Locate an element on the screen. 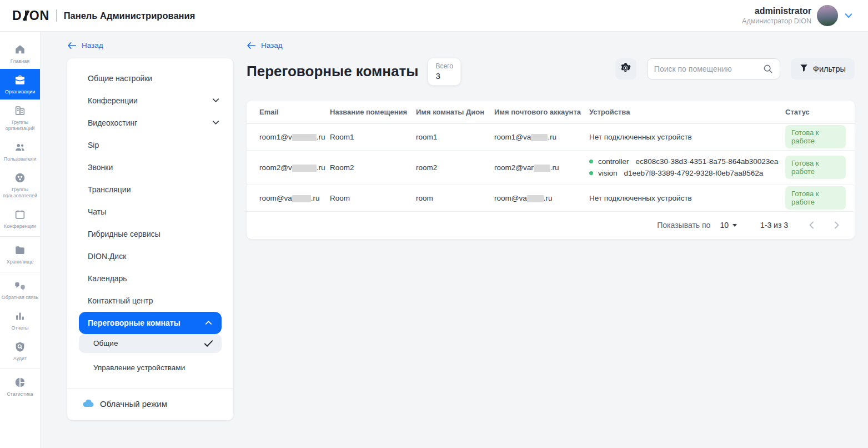  rail-item-users: Пользователи is located at coordinates (20, 151).